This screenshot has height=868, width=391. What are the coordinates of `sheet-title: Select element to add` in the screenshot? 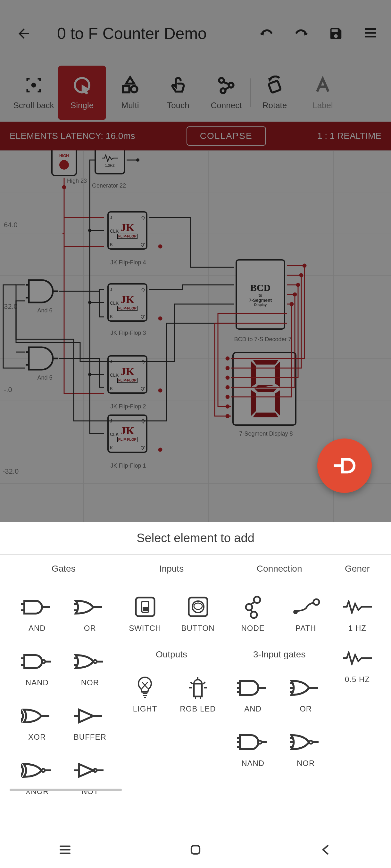 It's located at (196, 538).